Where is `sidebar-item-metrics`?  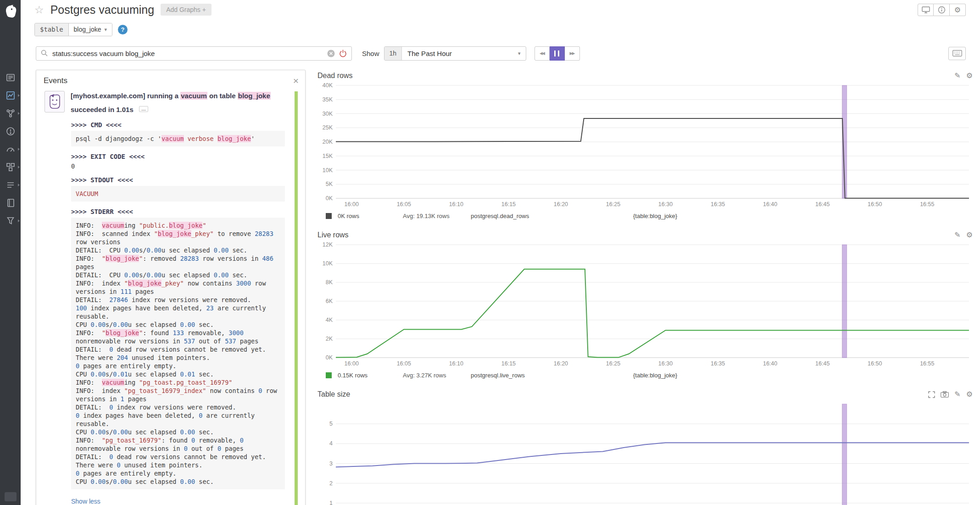 sidebar-item-metrics is located at coordinates (11, 149).